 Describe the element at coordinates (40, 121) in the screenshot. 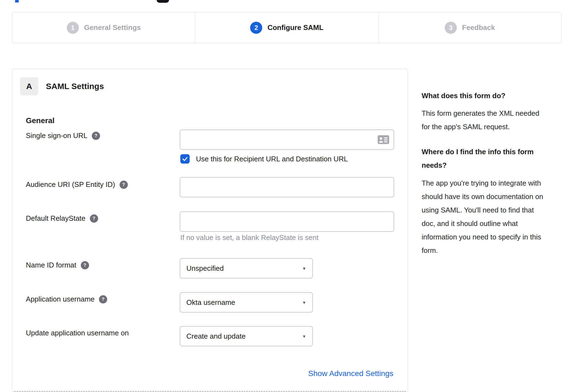

I see `general-section-heading: General` at that location.